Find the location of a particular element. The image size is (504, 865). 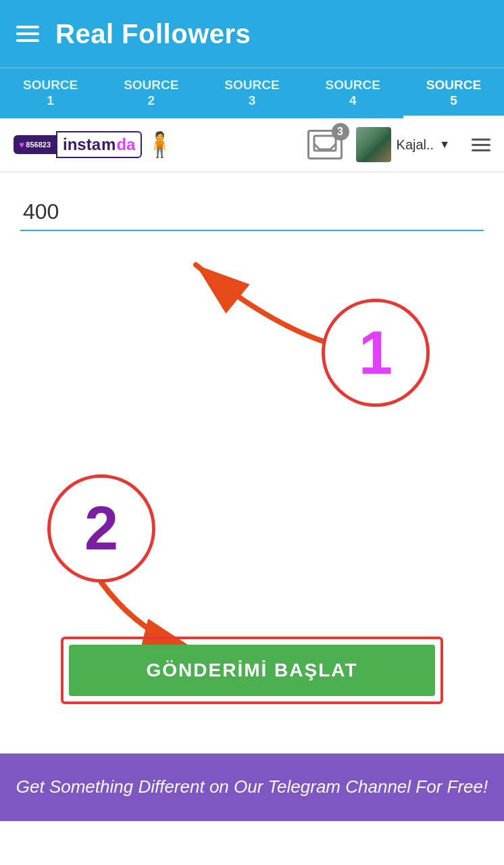

source-tab-1: SOURCE1 is located at coordinates (50, 93).